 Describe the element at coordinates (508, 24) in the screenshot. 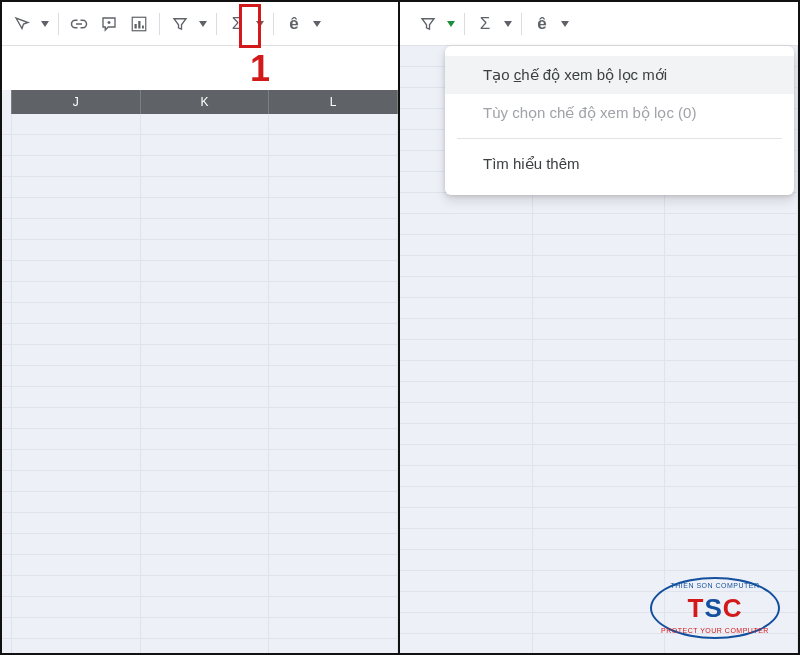

I see `functions-caret` at that location.